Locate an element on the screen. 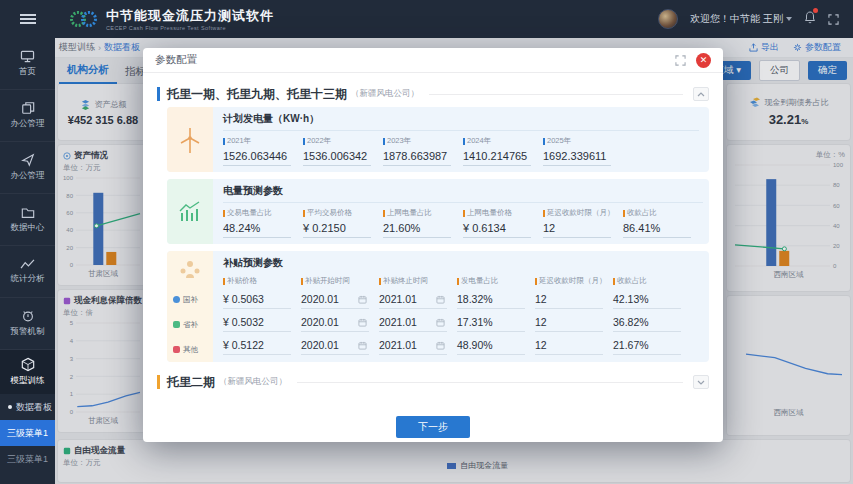 The image size is (853, 484). field-label: 平均交易价格 is located at coordinates (342, 213).